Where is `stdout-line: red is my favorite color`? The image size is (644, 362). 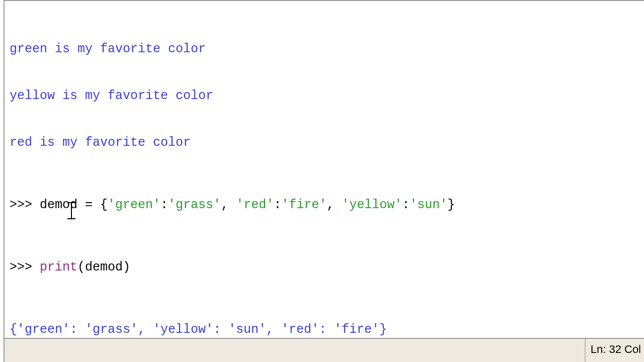 stdout-line: red is my favorite color is located at coordinates (324, 143).